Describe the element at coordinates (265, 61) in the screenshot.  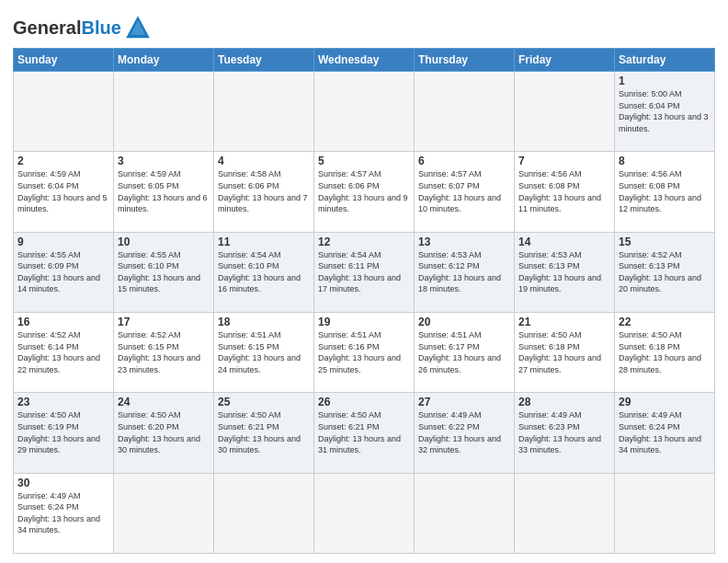
I see `col-tuesday: Tuesday` at that location.